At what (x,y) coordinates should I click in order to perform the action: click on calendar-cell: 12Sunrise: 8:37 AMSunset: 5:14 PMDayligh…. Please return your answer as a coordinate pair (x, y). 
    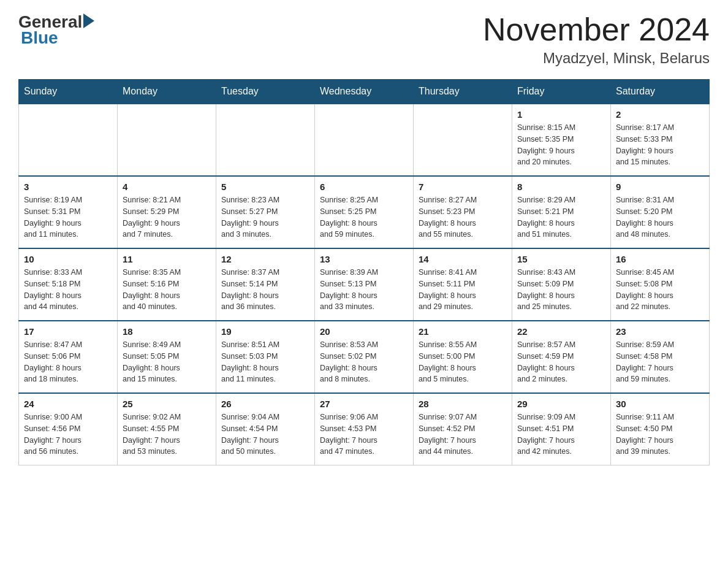
    Looking at the image, I should click on (266, 285).